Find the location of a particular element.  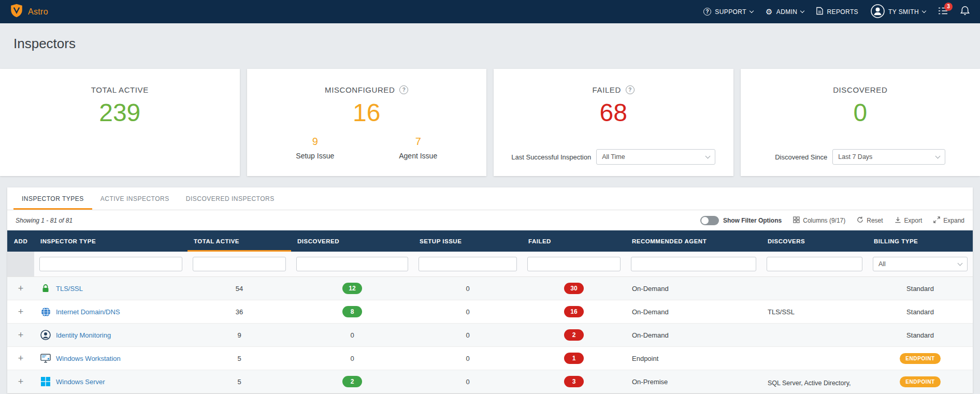

total-active-cell: 5 is located at coordinates (239, 358).